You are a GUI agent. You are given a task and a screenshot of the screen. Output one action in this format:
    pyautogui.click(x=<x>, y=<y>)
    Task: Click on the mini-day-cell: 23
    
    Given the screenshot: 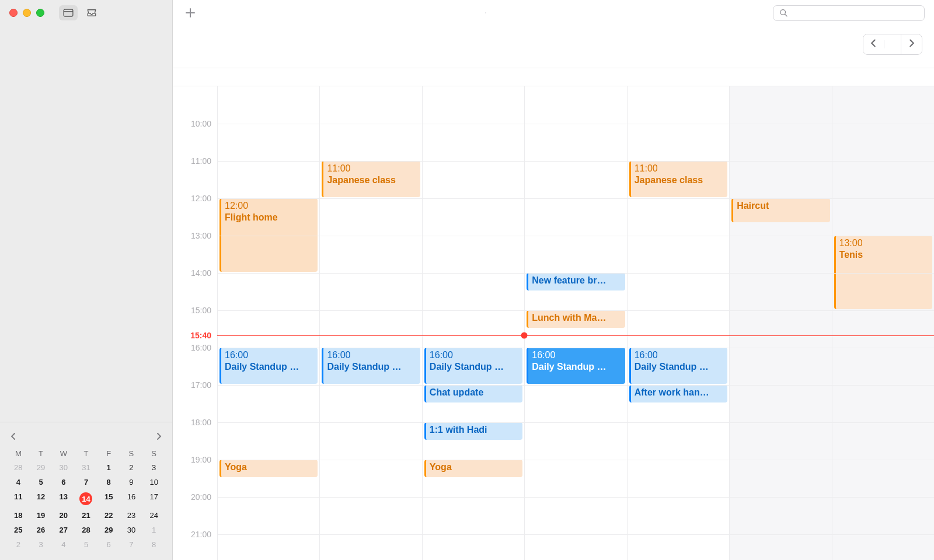 What is the action you would take?
    pyautogui.click(x=132, y=516)
    